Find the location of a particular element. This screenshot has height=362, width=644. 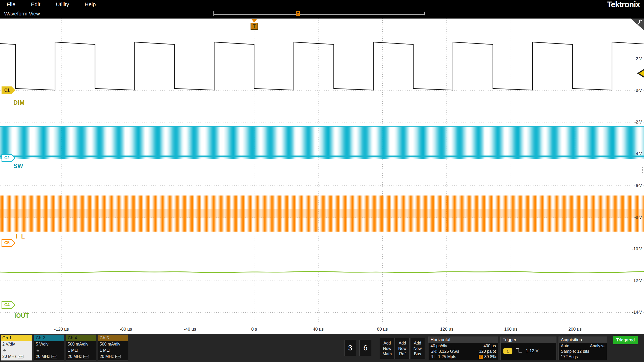

right-edge-grip-handle is located at coordinates (643, 170).